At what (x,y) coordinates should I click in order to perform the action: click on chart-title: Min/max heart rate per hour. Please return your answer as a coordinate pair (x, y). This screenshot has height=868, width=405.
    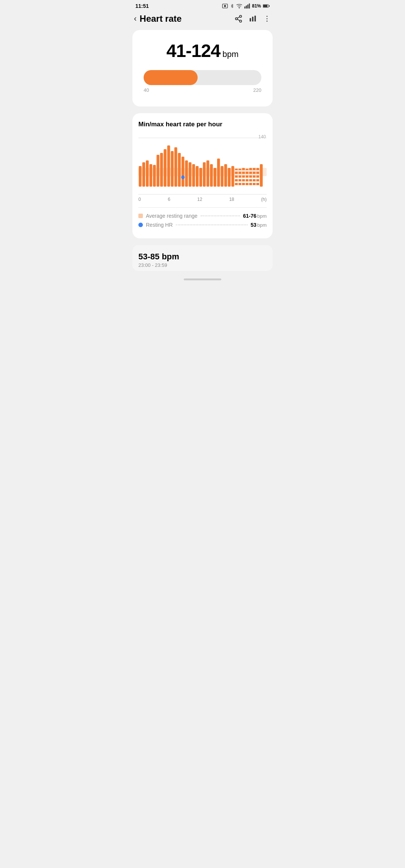
    Looking at the image, I should click on (202, 124).